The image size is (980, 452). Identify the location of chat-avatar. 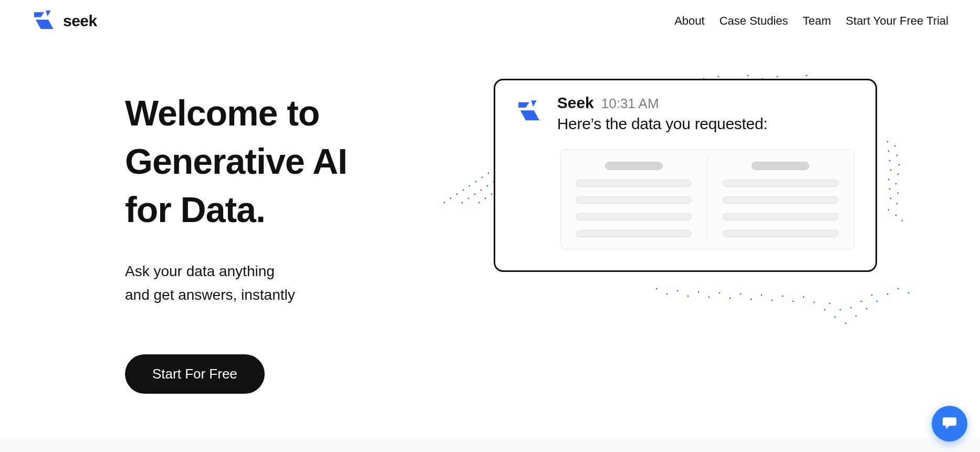
(529, 112).